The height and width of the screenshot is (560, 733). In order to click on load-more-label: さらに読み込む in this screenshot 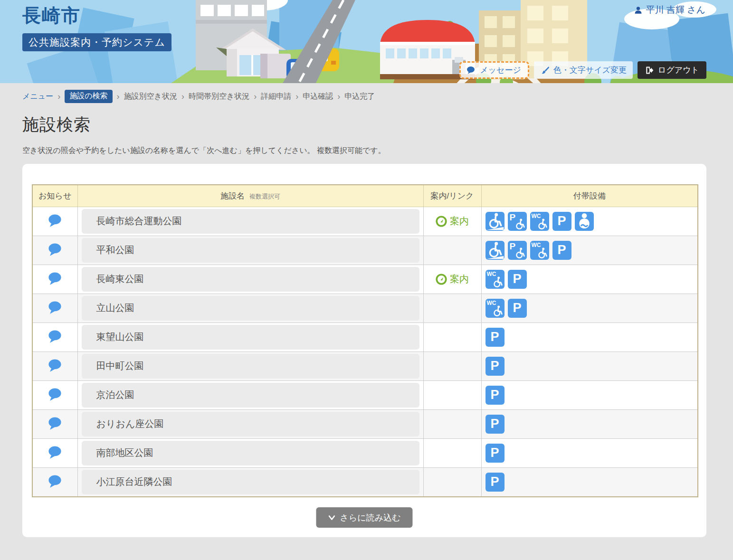, I will do `click(370, 518)`.